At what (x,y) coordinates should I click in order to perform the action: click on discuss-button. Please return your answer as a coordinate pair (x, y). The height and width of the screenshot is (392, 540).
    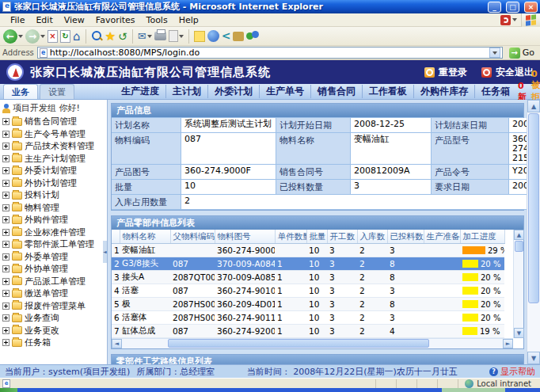
    Looking at the image, I should click on (238, 36).